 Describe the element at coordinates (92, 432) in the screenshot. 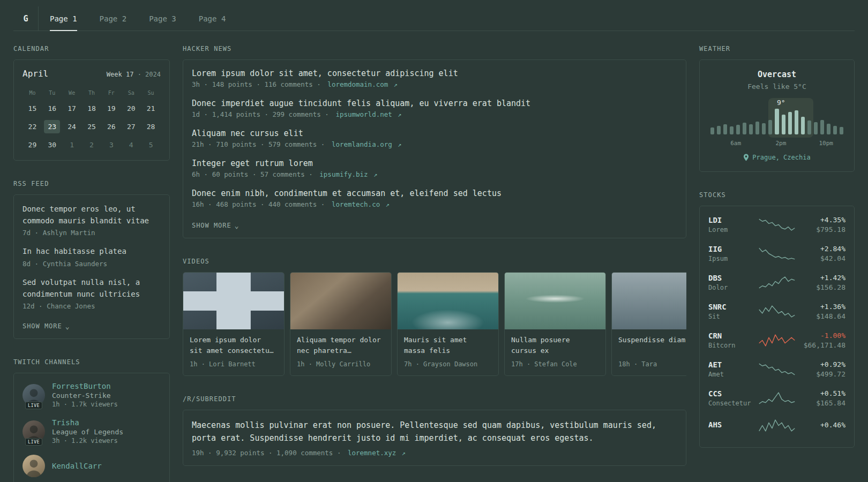

I see `twitch-channel: LIVE Trisha League of Legends 3h · 1.2k …` at that location.